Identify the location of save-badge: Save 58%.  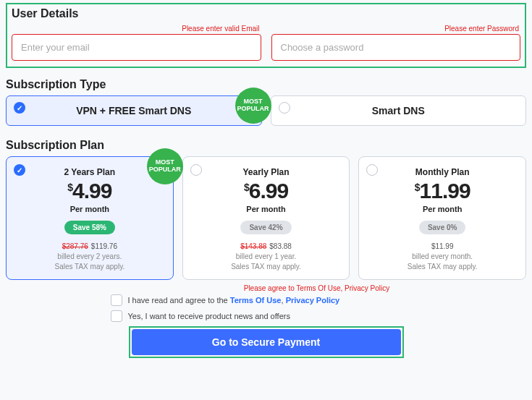
(90, 227).